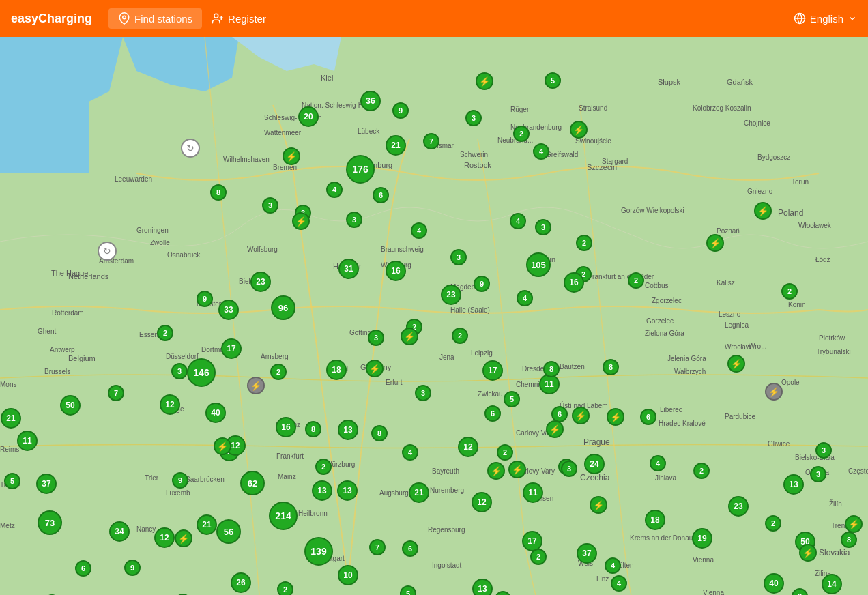 Image resolution: width=868 pixels, height=595 pixels. Describe the element at coordinates (239, 18) in the screenshot. I see `register-nav: Register` at that location.